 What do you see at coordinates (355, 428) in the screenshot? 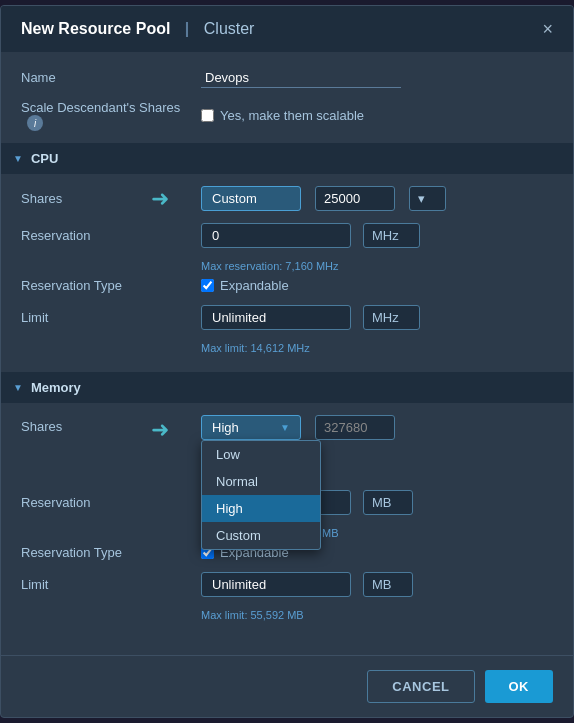
I see `memory-shares-number-input` at bounding box center [355, 428].